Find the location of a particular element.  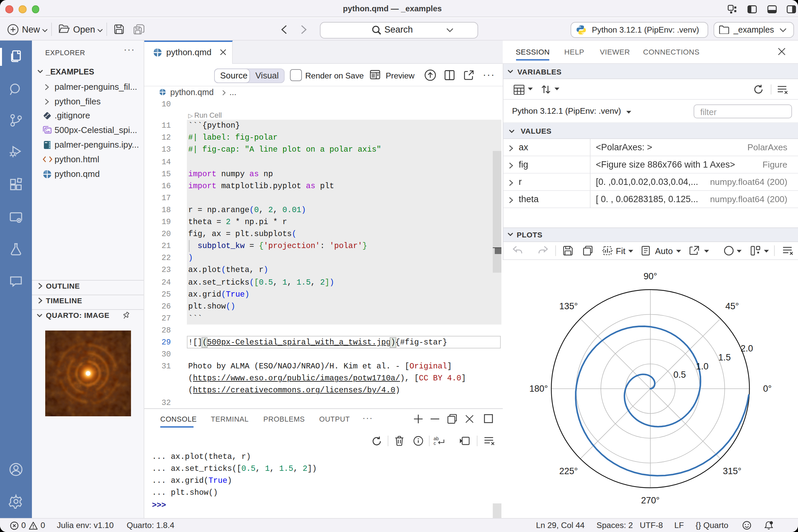

svg-text: 1.5 is located at coordinates (725, 357).